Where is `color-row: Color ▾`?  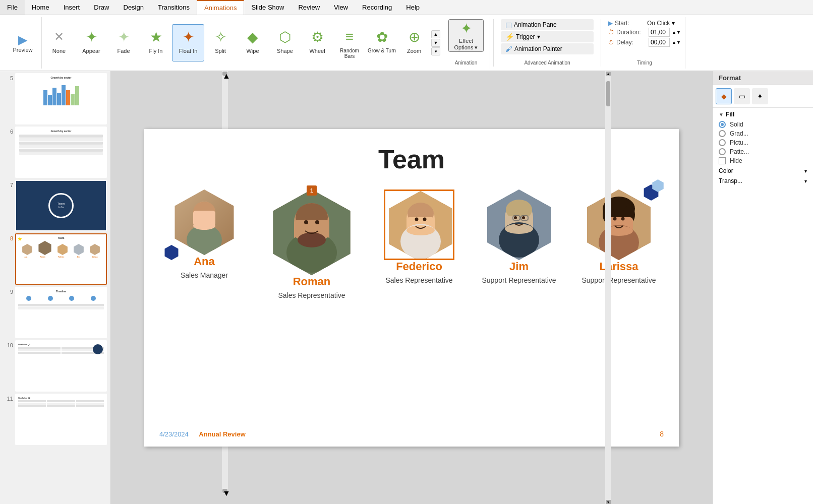 color-row: Color ▾ is located at coordinates (763, 171).